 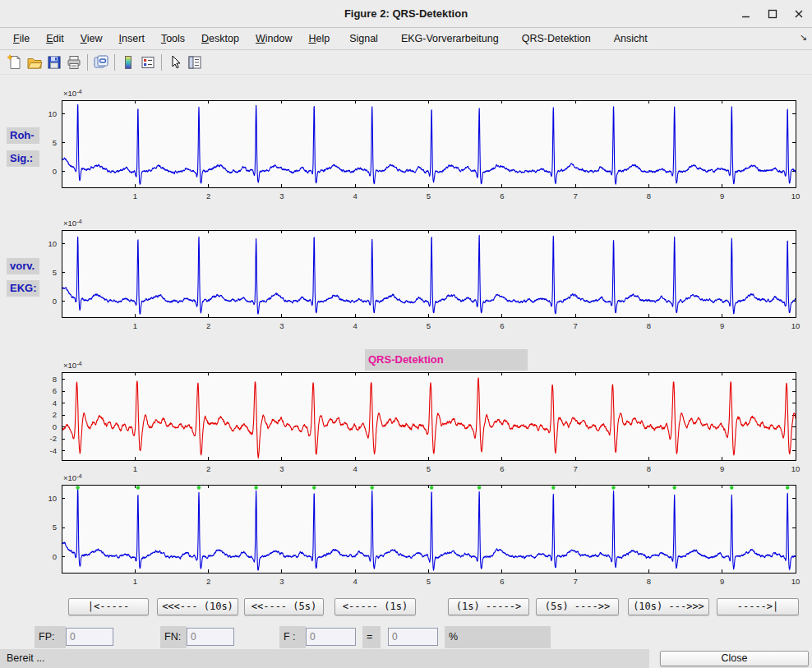 I want to click on menu-item-ansicht: Ansicht, so click(x=631, y=39).